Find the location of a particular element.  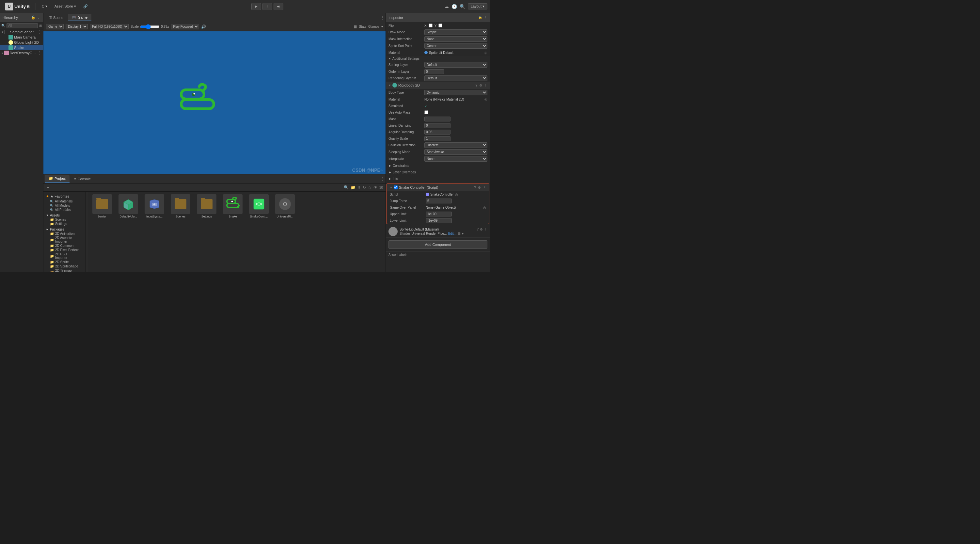

flip-x-checkbox is located at coordinates (431, 25).